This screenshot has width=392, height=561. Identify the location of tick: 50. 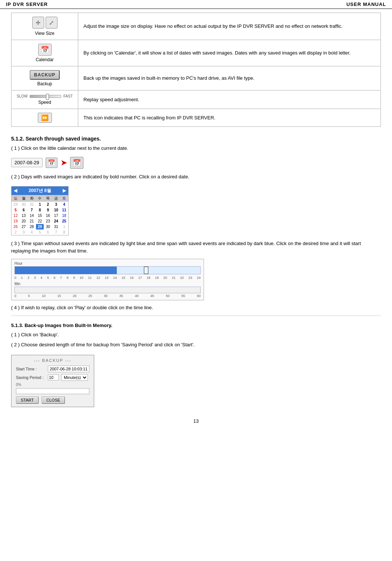
(168, 296).